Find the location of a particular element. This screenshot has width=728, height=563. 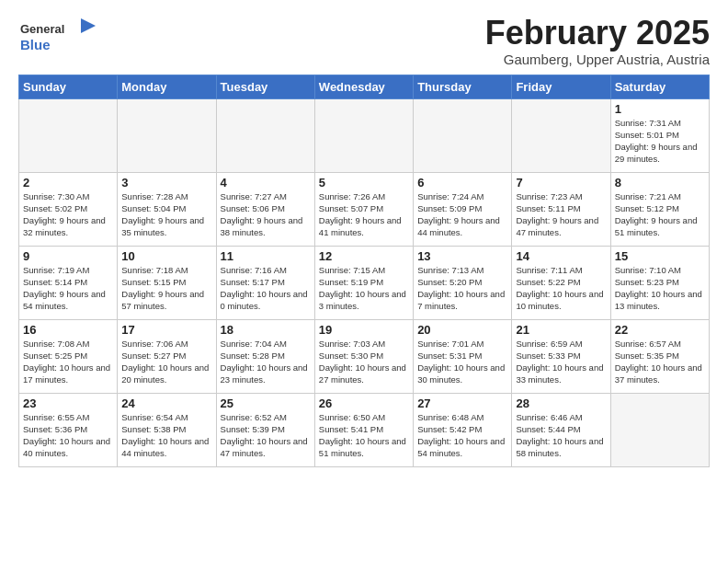

day-number: 4 is located at coordinates (266, 182).